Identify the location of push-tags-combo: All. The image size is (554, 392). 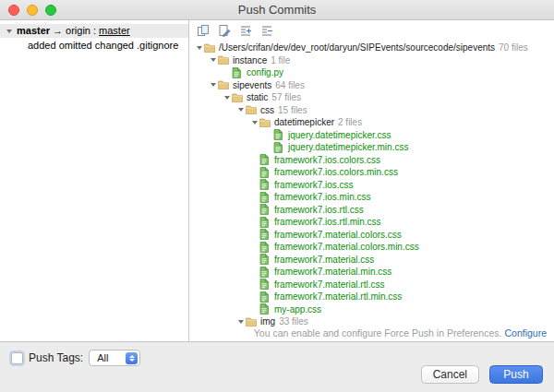
(114, 358).